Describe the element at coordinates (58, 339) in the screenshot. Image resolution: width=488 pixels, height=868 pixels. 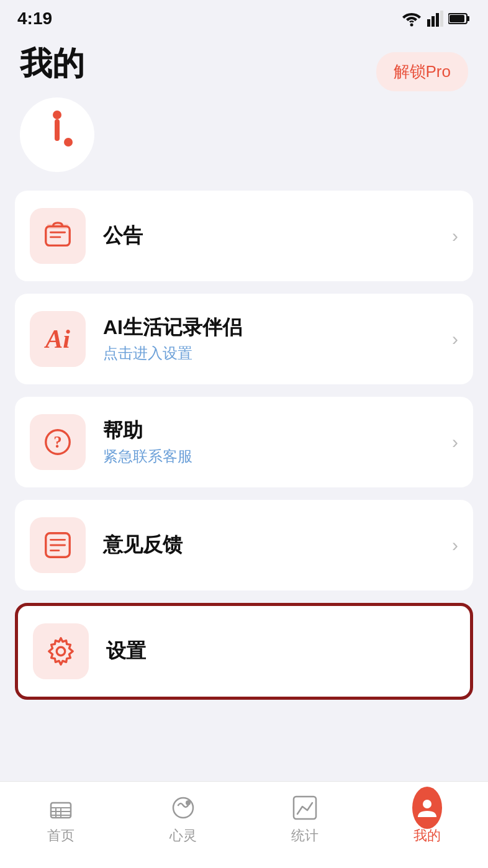
I see `ai-icon-wrap: Ai` at that location.